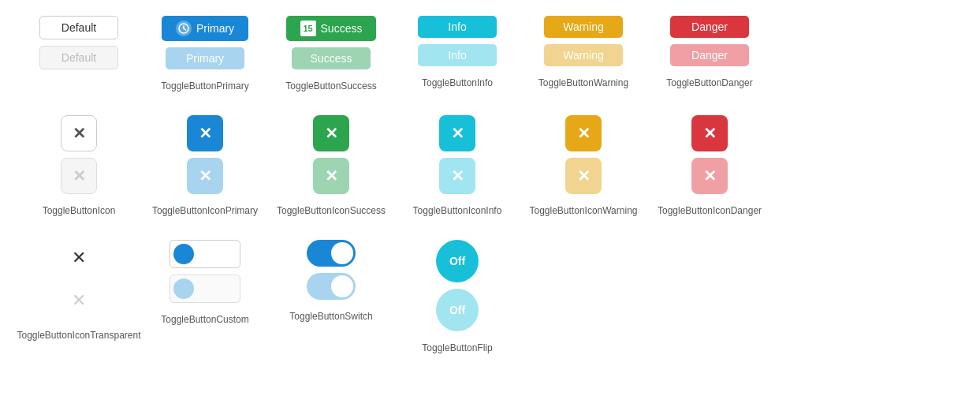 Image resolution: width=980 pixels, height=411 pixels. I want to click on col-info: Info Info ToggleButtonInfo, so click(457, 52).